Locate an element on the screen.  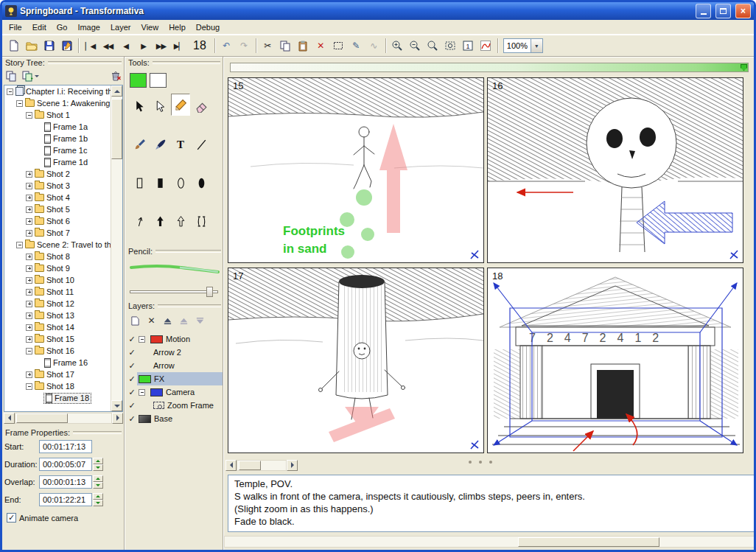
tree-new-child-button is located at coordinates (27, 77).